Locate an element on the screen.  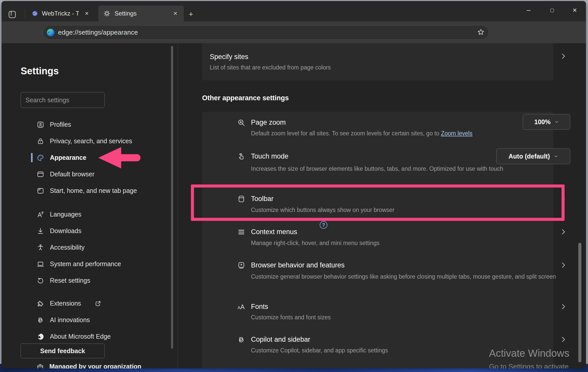
profiles-icon is located at coordinates (40, 125).